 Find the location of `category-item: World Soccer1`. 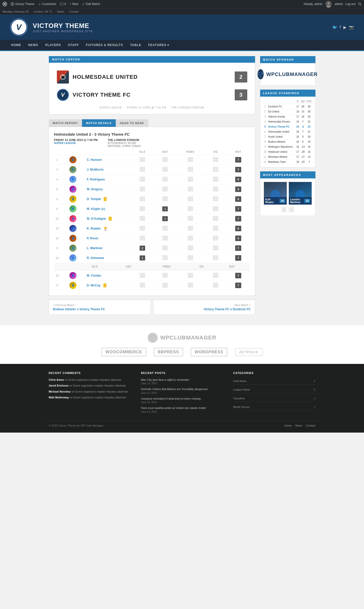

category-item: World Soccer1 is located at coordinates (274, 407).